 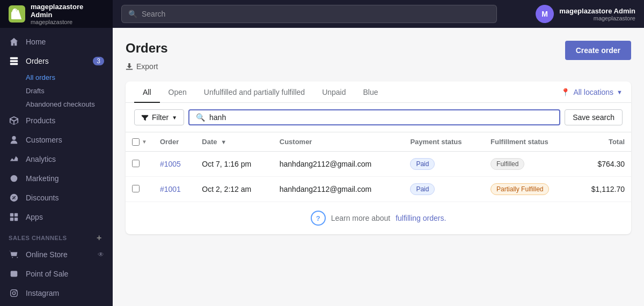 I want to click on sidebar-item-online-store: Online Store 👁, so click(x=56, y=255).